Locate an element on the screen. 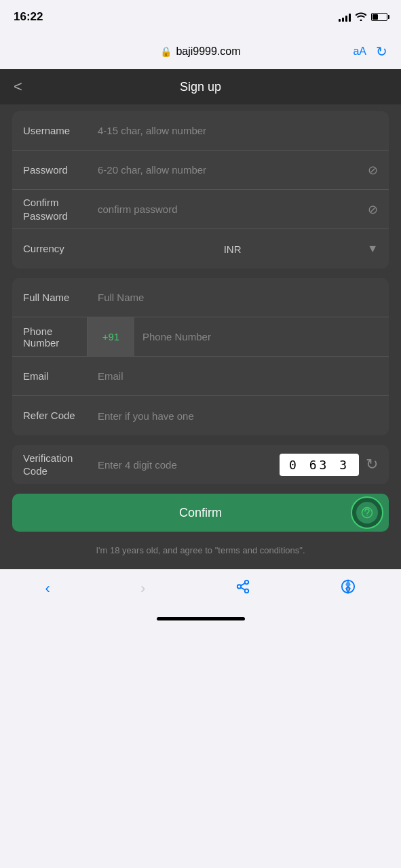 Image resolution: width=401 pixels, height=868 pixels. email-label: Email is located at coordinates (60, 376).